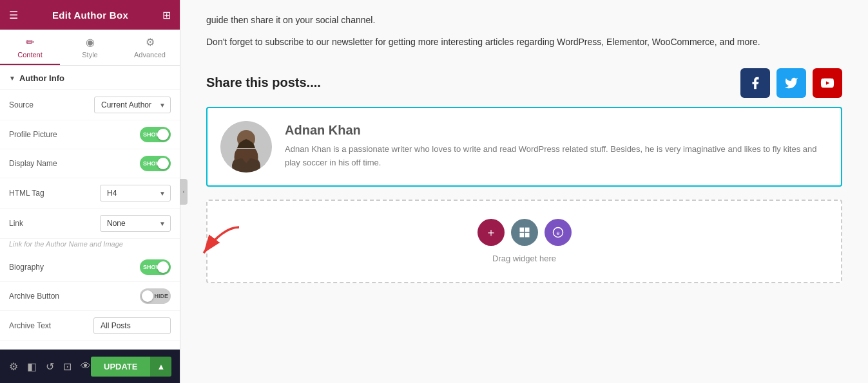 The image size is (868, 383). I want to click on tab-style: ◉ Style, so click(90, 48).